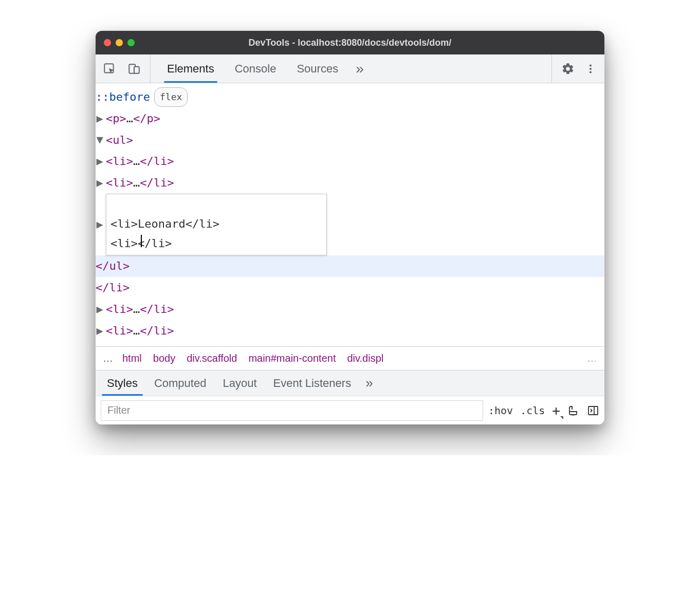 The image size is (700, 593). Describe the element at coordinates (116, 119) in the screenshot. I see `tag-p-open: <p>` at that location.